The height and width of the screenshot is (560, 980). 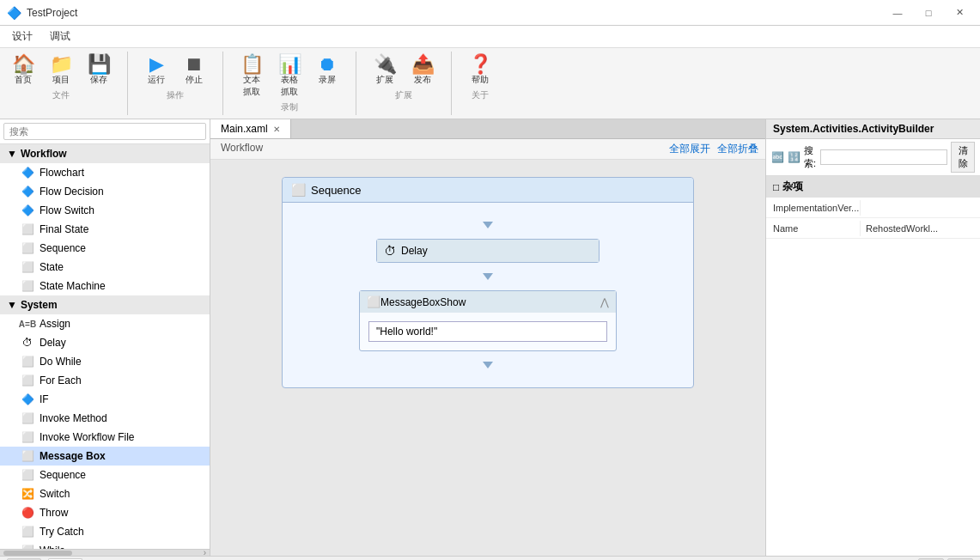 I want to click on tree-item-assign: A=B Assign, so click(x=105, y=324).